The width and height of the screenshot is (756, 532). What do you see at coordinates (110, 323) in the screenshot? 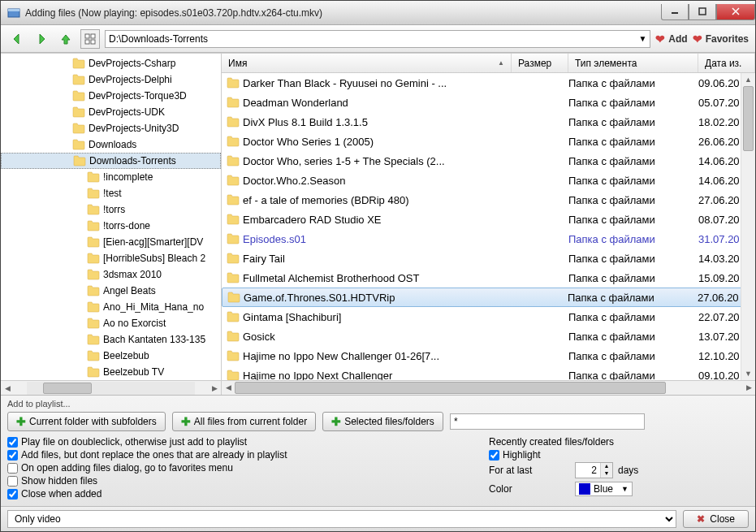
I see `tree-item: Ao no Exorcist` at bounding box center [110, 323].